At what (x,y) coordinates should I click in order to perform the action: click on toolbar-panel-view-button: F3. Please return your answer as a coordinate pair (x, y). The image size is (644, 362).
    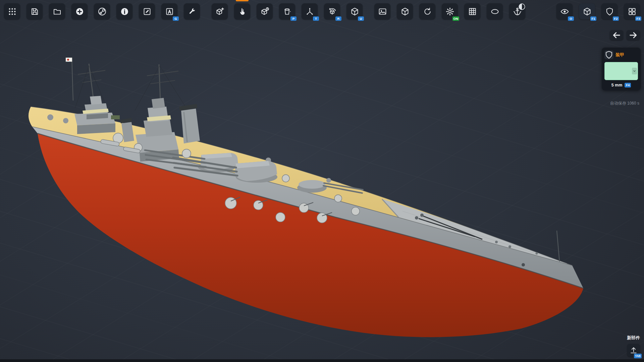
    Looking at the image, I should click on (632, 11).